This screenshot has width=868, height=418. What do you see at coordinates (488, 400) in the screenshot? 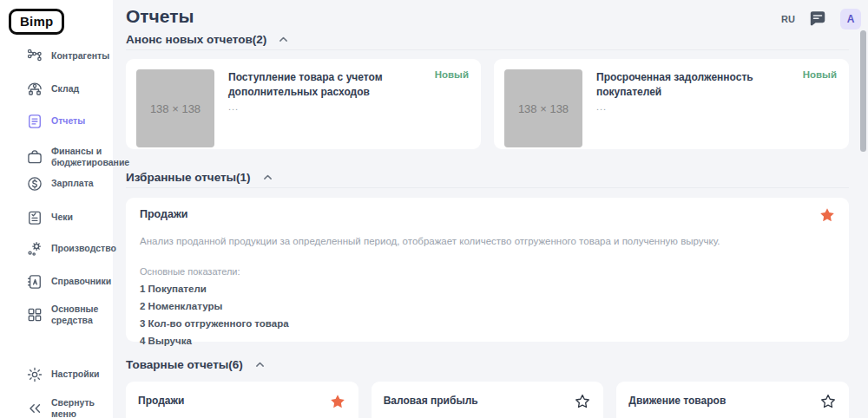
I see `report-card: Валовая прибыль` at bounding box center [488, 400].